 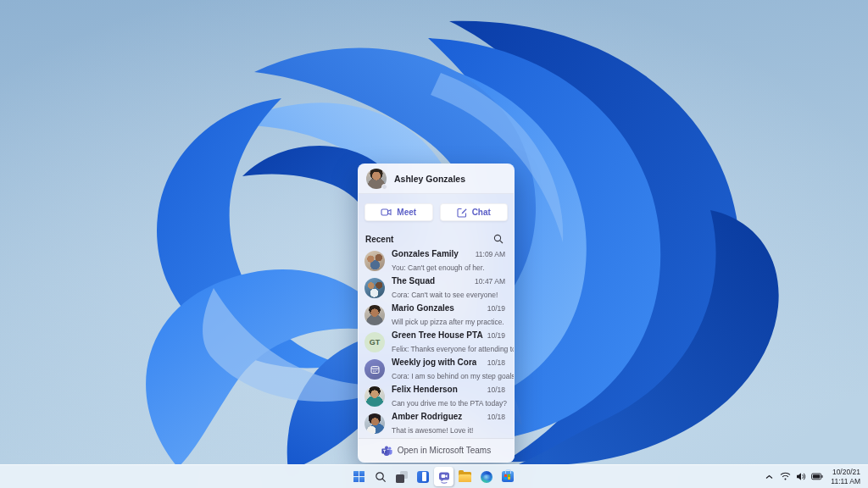 What do you see at coordinates (436, 342) in the screenshot?
I see `conversation-list: Gonzales Family 11:09 AM You: Can't get …` at bounding box center [436, 342].